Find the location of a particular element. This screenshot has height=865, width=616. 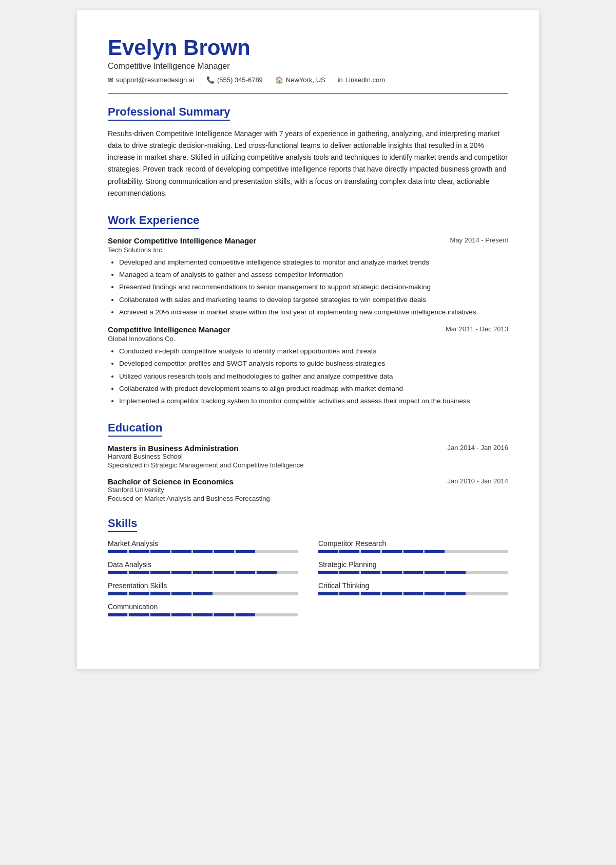

bullet: Managed a team of analysts to gather and… is located at coordinates (314, 275).